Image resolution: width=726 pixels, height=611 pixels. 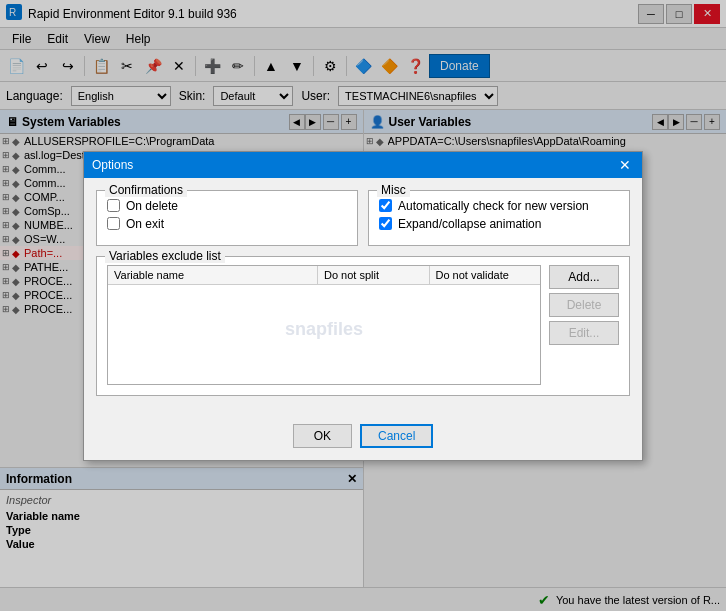 What do you see at coordinates (114, 206) in the screenshot?
I see `on-delete-checkbox` at bounding box center [114, 206].